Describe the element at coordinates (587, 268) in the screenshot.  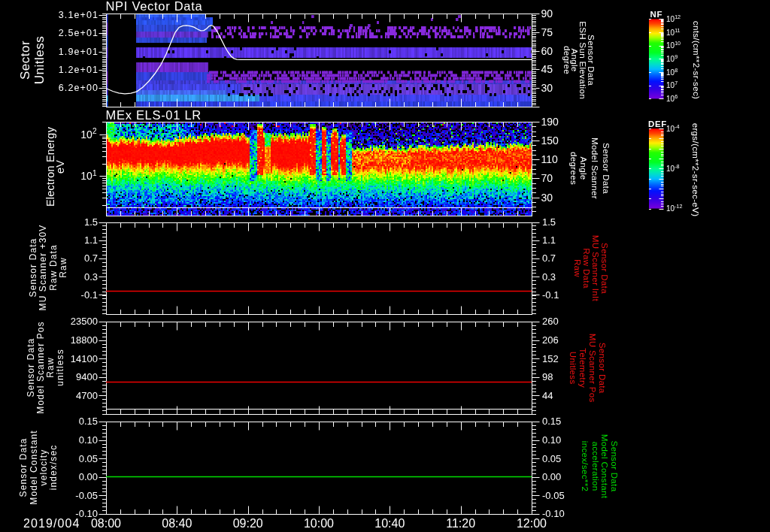
I see `svg-text: Raw Data` at that location.